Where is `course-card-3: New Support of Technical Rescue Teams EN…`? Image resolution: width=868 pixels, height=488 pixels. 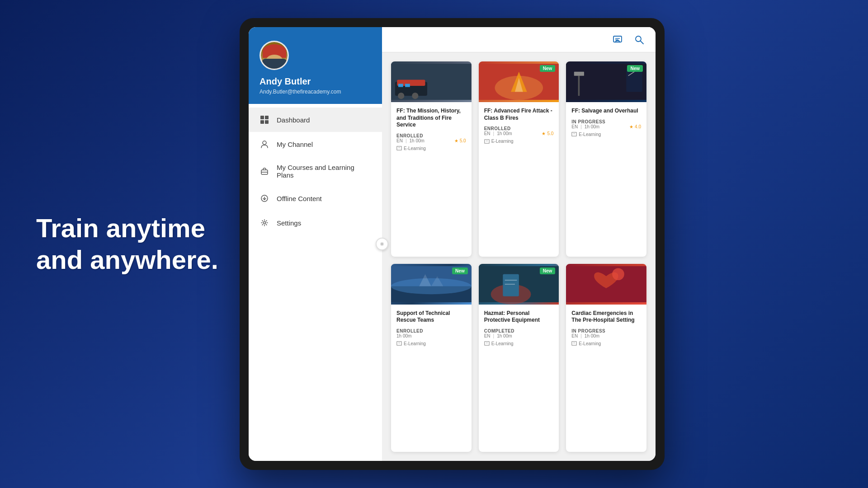
course-card-3: New Support of Technical Rescue Teams EN… is located at coordinates (431, 358).